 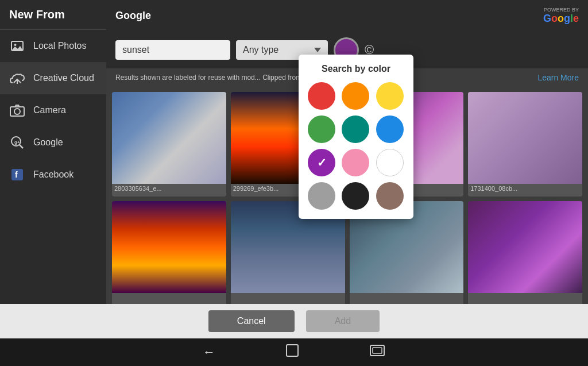 What do you see at coordinates (53, 15) in the screenshot?
I see `sidebar-header: New From` at bounding box center [53, 15].